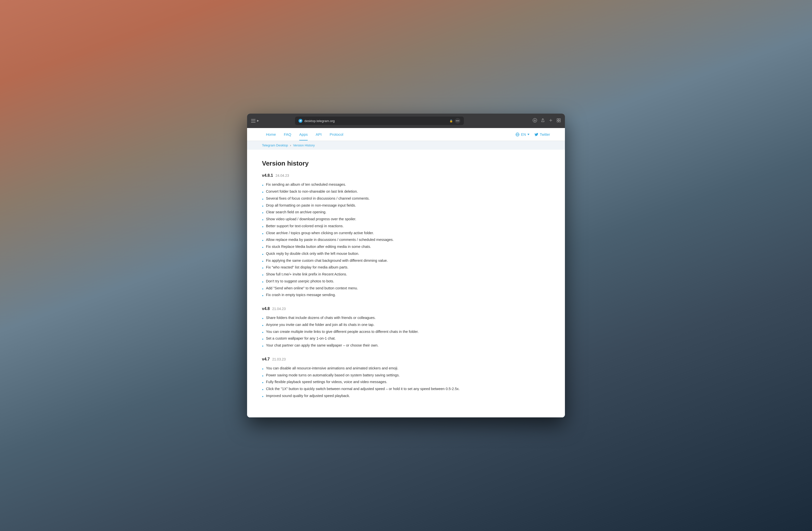  What do you see at coordinates (551, 121) in the screenshot?
I see `new-tab-icon` at bounding box center [551, 121].